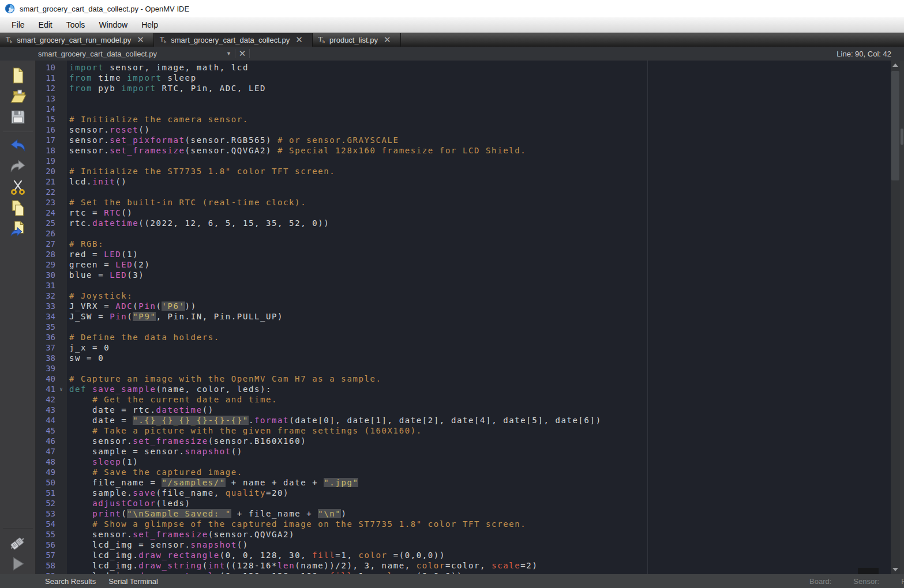  Describe the element at coordinates (479, 493) in the screenshot. I see `code-line: sample.save(file_name, quality=20)` at that location.